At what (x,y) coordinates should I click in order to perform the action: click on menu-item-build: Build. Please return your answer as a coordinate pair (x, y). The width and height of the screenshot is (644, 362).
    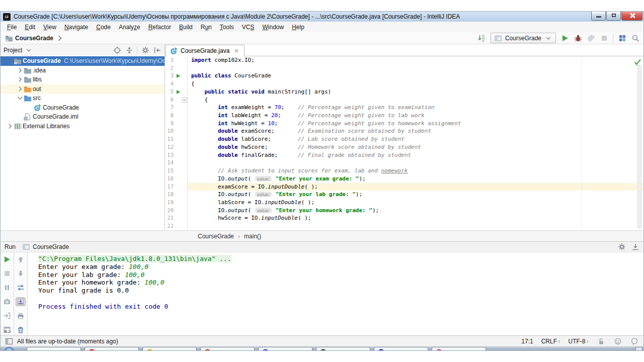
    Looking at the image, I should click on (186, 27).